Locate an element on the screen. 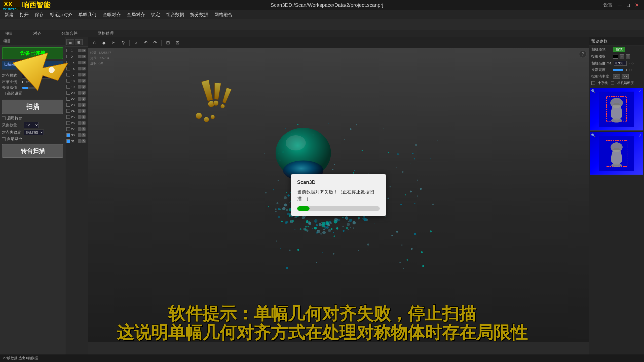 This screenshot has height=362, width=644. maximize-button: □ is located at coordinates (628, 5).